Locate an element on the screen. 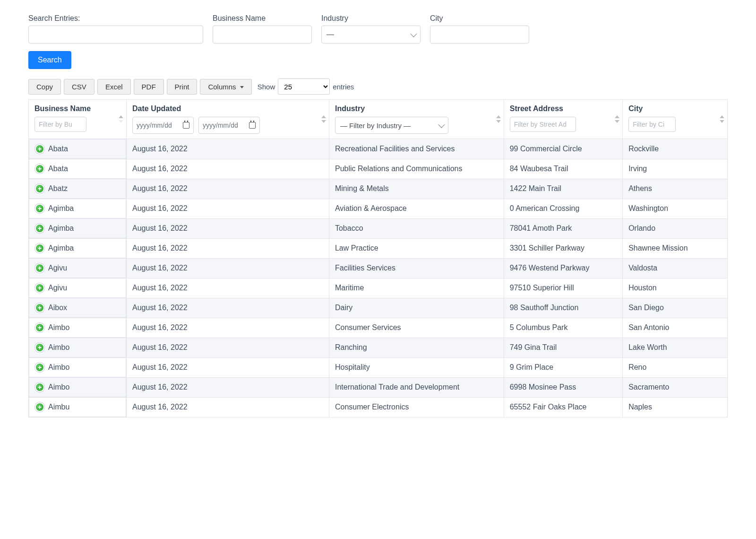  cell-city: Washington is located at coordinates (675, 209).